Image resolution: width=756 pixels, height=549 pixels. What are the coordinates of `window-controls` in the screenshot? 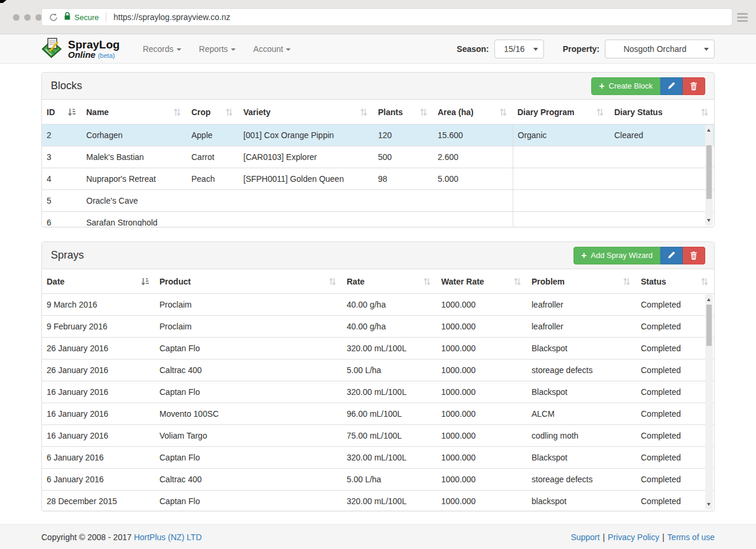 It's located at (27, 18).